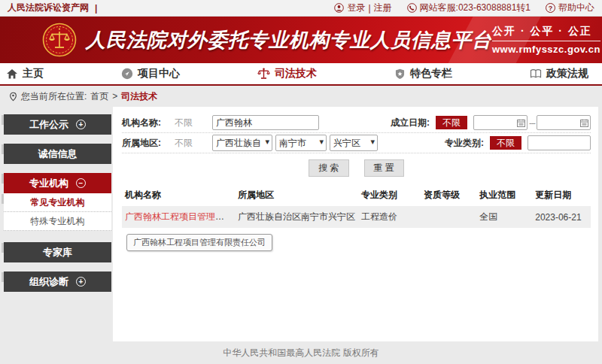 Image resolution: width=602 pixels, height=364 pixels. What do you see at coordinates (193, 143) in the screenshot?
I see `region-unlimited: 不限` at bounding box center [193, 143].